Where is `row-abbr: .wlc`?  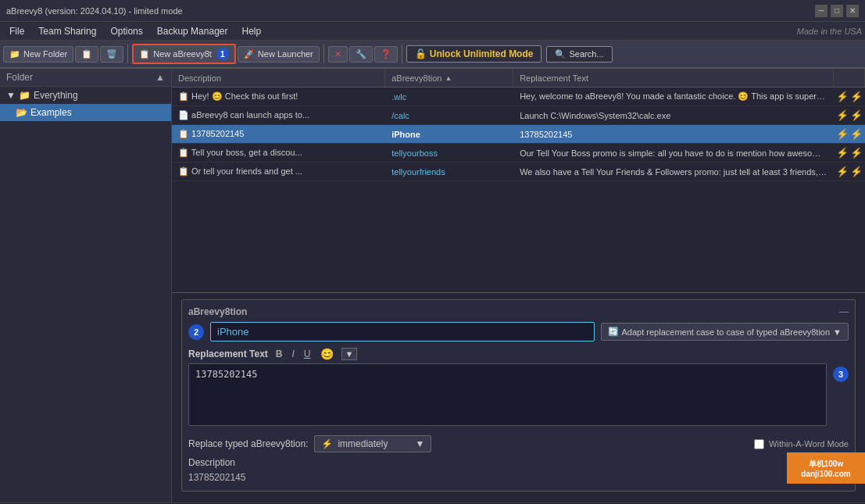 row-abbr: .wlc is located at coordinates (449, 97).